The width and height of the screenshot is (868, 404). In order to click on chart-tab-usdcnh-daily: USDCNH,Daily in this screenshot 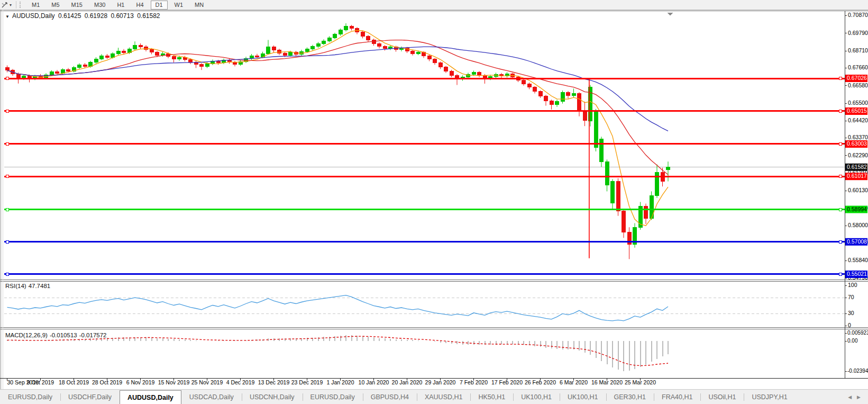, I will do `click(272, 397)`.